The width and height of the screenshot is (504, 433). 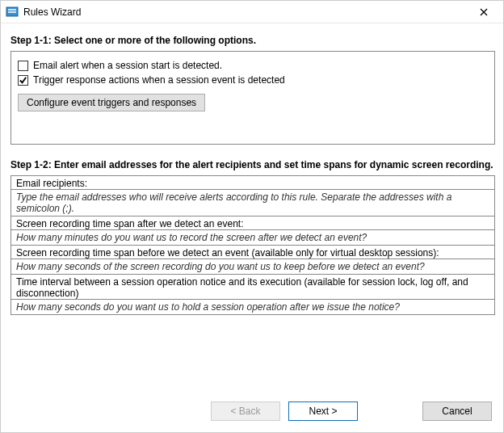 I want to click on record-after-input: How many minutes do you want us to recor…, so click(x=253, y=238).